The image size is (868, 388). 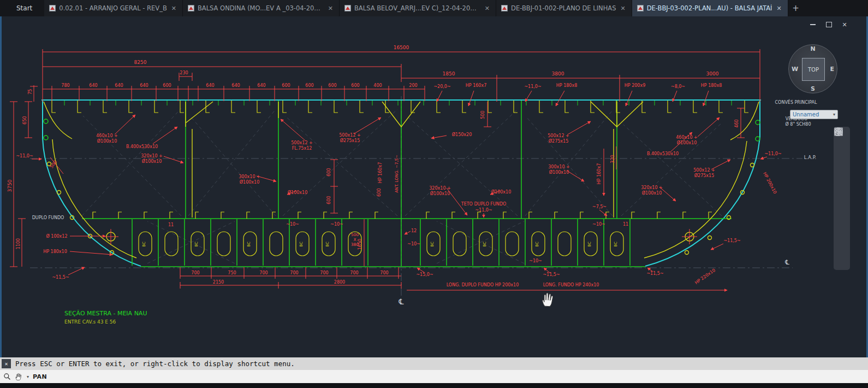 I want to click on drawing-label: 750, so click(x=231, y=273).